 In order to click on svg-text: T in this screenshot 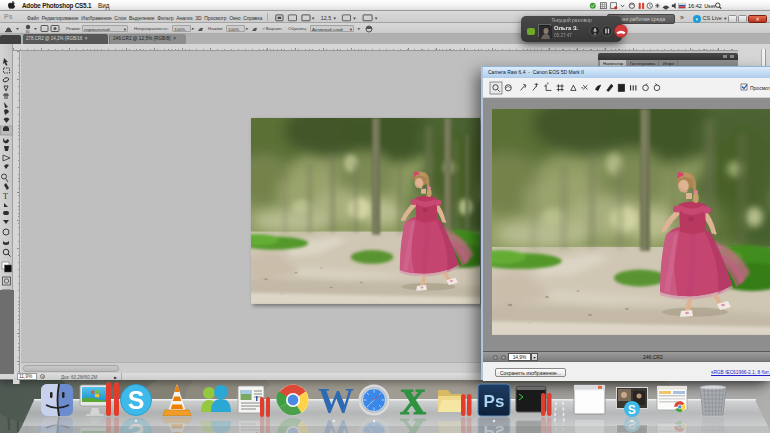, I will do `click(6, 196)`.